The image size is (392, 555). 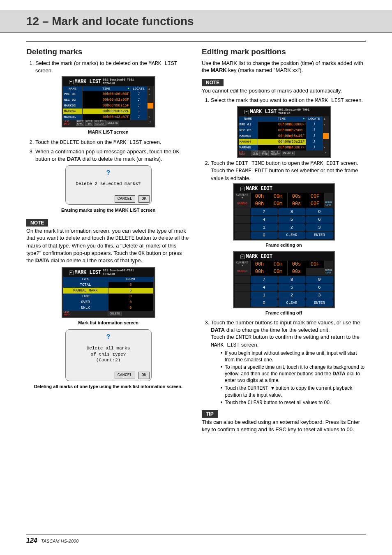 I want to click on scroll-bottom-cap: ▿, so click(x=152, y=123).